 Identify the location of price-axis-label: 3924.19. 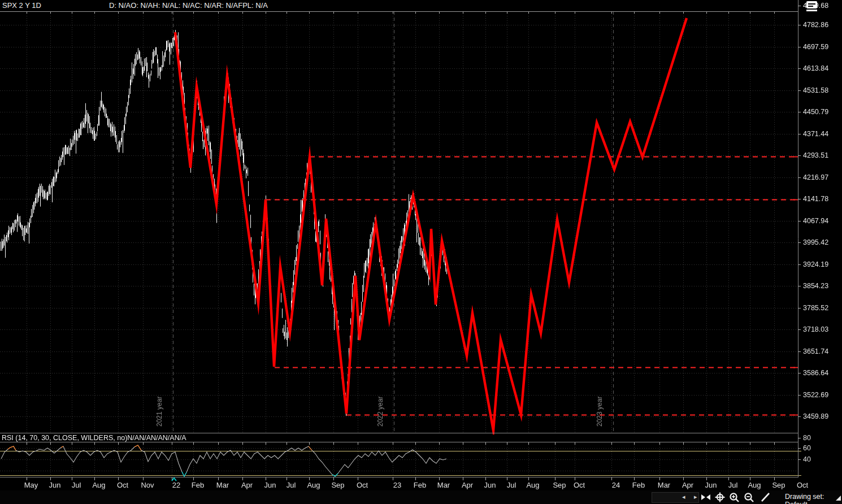
(816, 264).